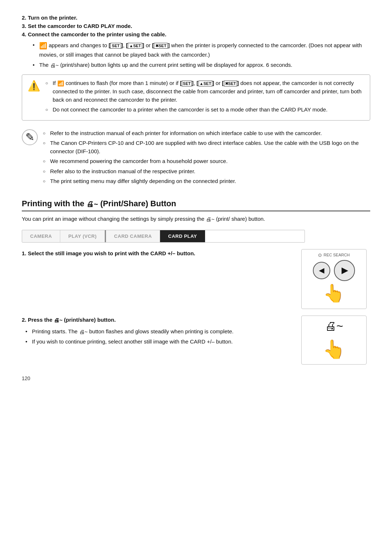 Image resolution: width=392 pixels, height=557 pixels. I want to click on step2-bullet-2: If you wish to continue printing, select…, so click(156, 342).